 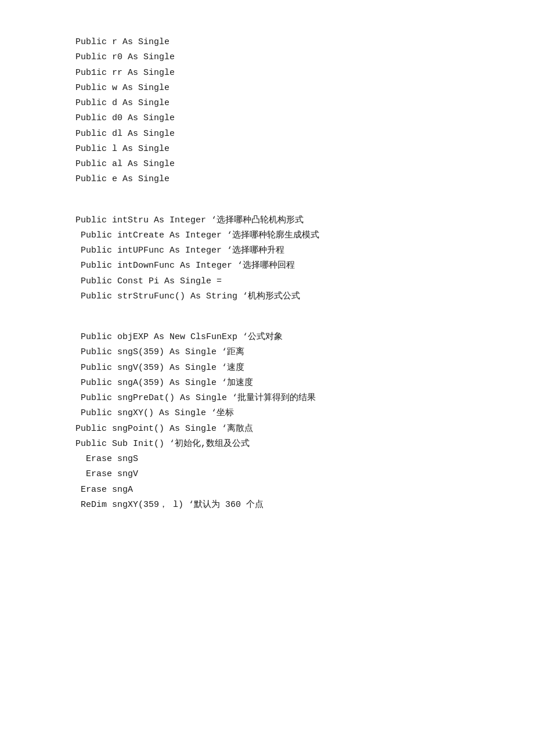 I want to click on code-line: Erase sngV, so click(x=305, y=474).